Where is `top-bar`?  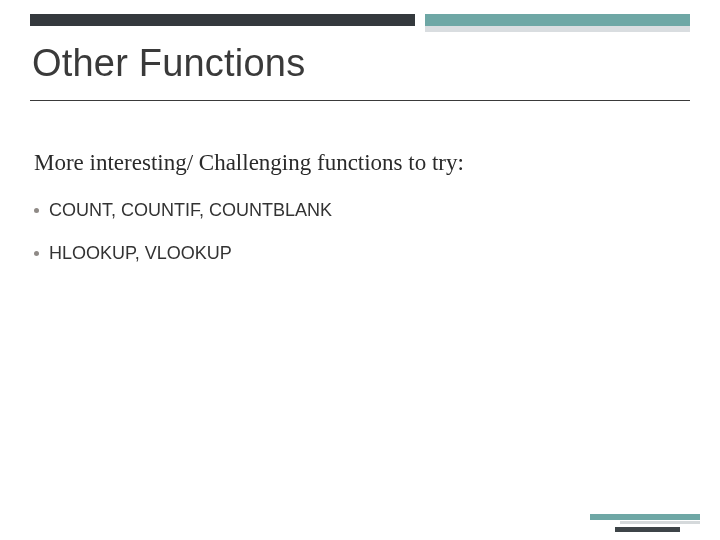 top-bar is located at coordinates (360, 20).